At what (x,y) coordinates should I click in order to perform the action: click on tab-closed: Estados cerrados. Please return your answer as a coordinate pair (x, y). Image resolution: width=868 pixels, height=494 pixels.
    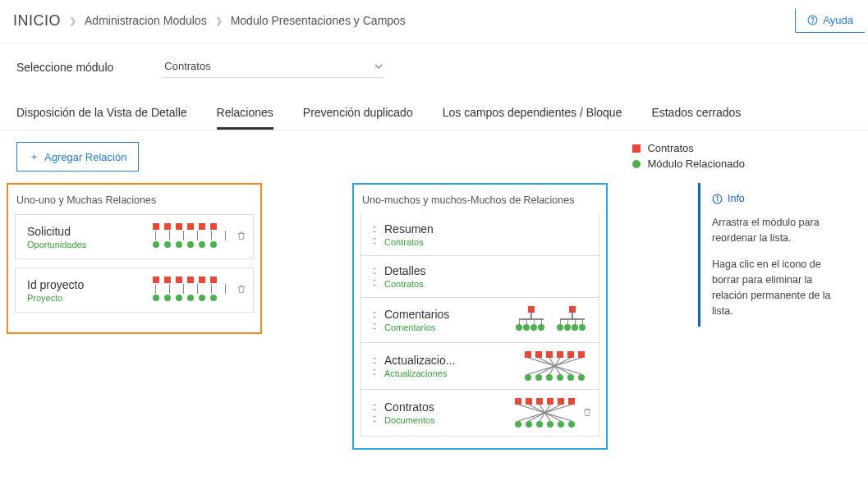
    Looking at the image, I should click on (696, 118).